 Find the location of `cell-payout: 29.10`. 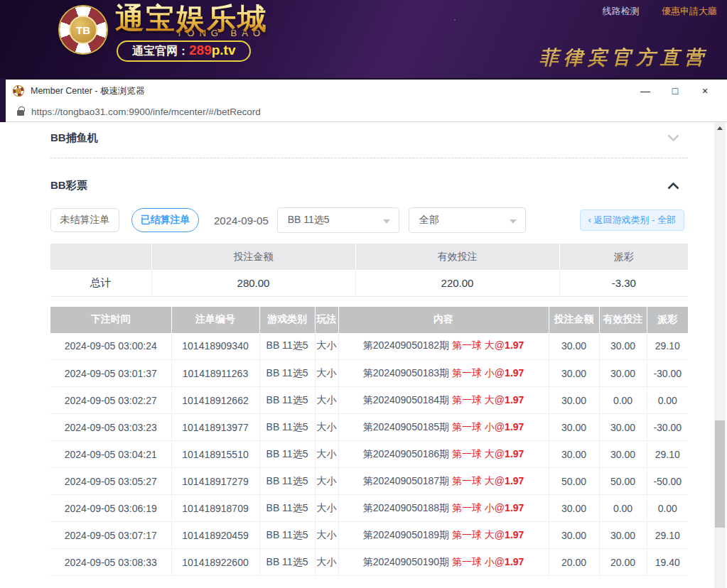

cell-payout: 29.10 is located at coordinates (667, 347).